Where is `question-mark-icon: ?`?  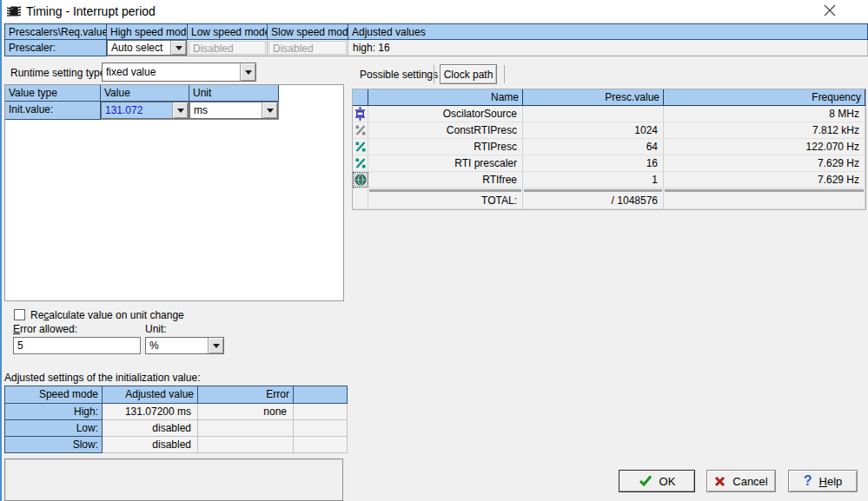 question-mark-icon: ? is located at coordinates (808, 481).